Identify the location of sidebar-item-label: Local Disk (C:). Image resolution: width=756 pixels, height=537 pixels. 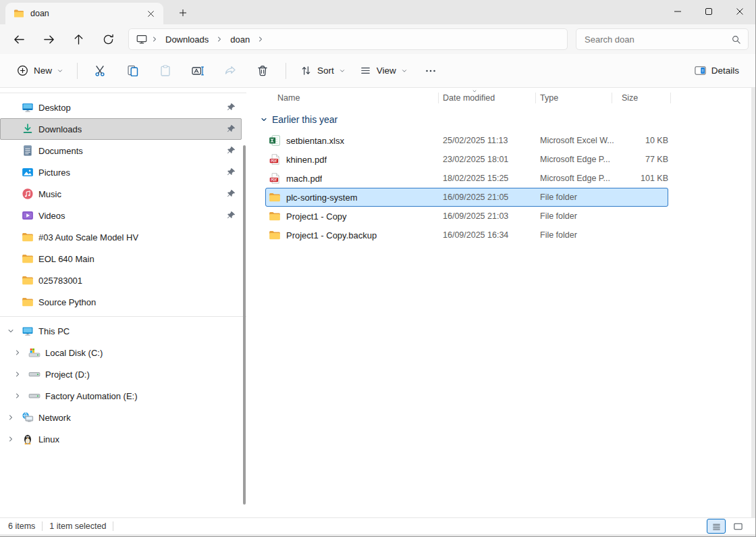
(74, 353).